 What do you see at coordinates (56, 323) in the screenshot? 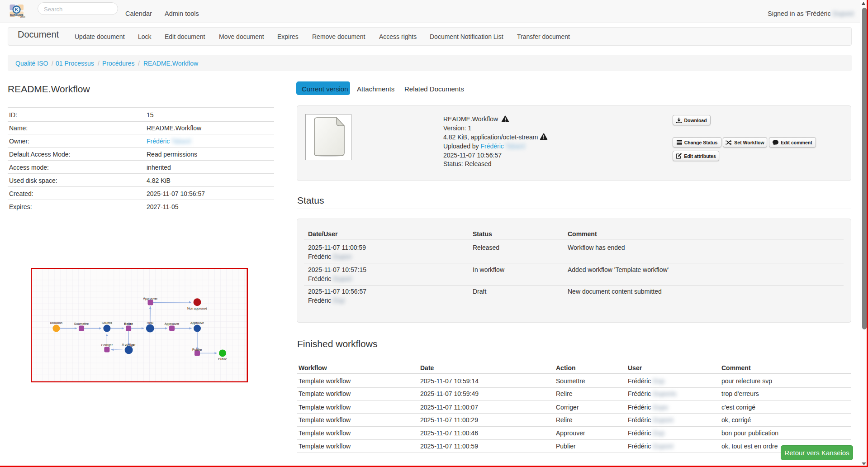
I see `svg-text: Brouillon` at bounding box center [56, 323].